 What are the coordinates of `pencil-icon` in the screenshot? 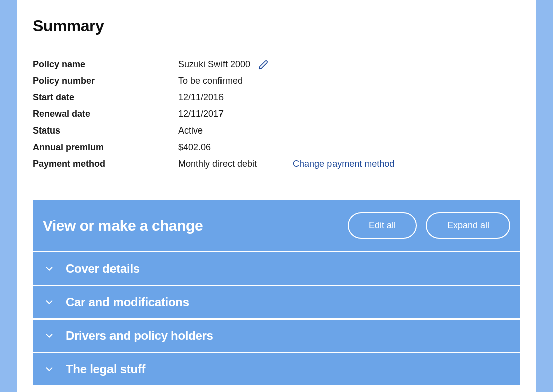 It's located at (263, 65).